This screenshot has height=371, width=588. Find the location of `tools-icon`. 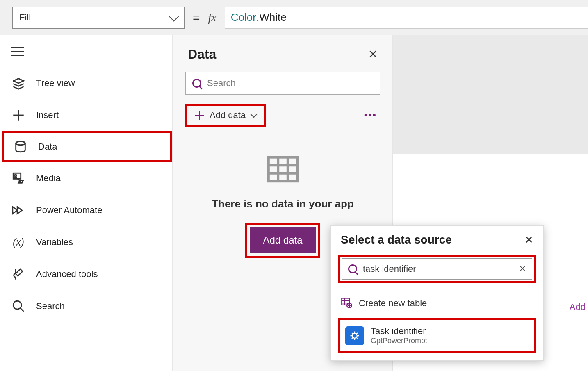

tools-icon is located at coordinates (18, 274).